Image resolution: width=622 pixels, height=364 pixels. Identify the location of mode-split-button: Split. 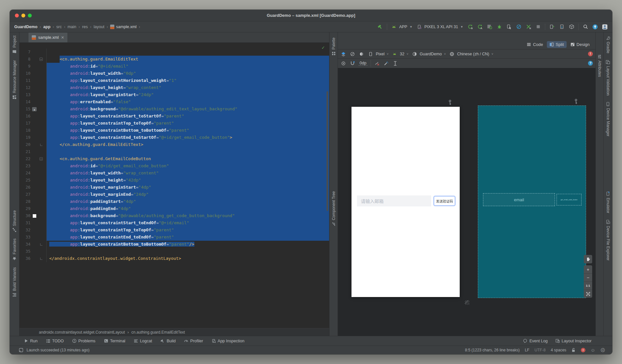
(557, 45).